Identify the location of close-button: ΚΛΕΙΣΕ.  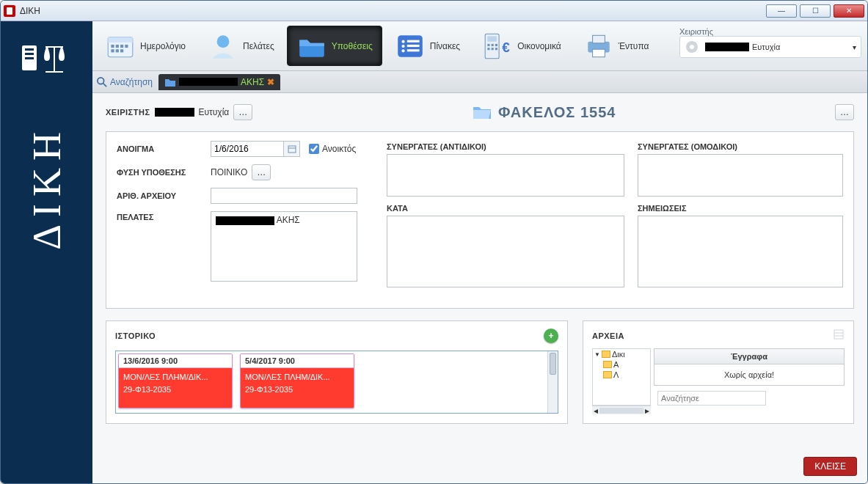
(831, 466).